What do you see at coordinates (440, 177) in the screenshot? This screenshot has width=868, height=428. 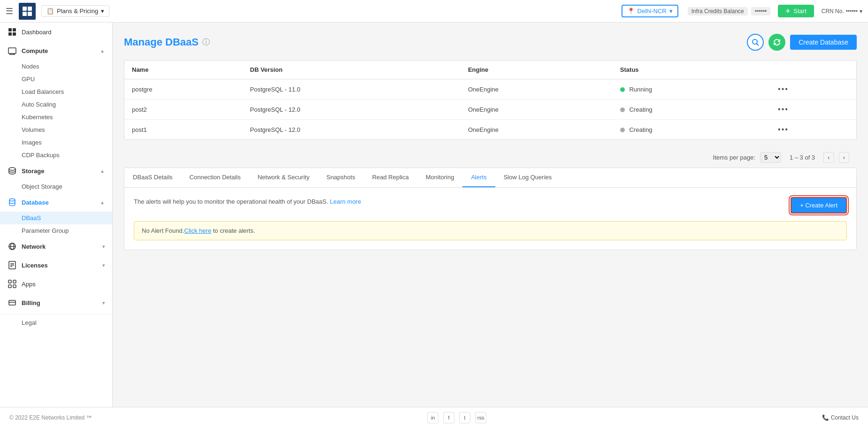 I see `tab-monitoring: Monitoring` at bounding box center [440, 177].